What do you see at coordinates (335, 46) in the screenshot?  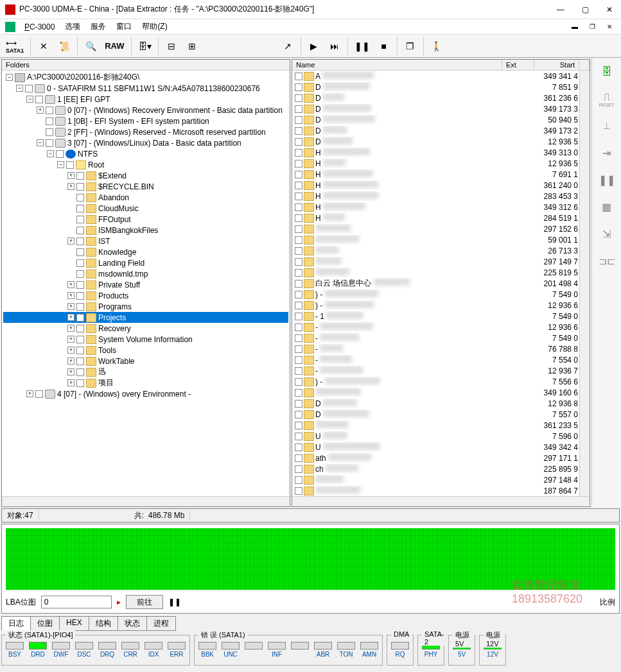 I see `step-icon: ⏭` at bounding box center [335, 46].